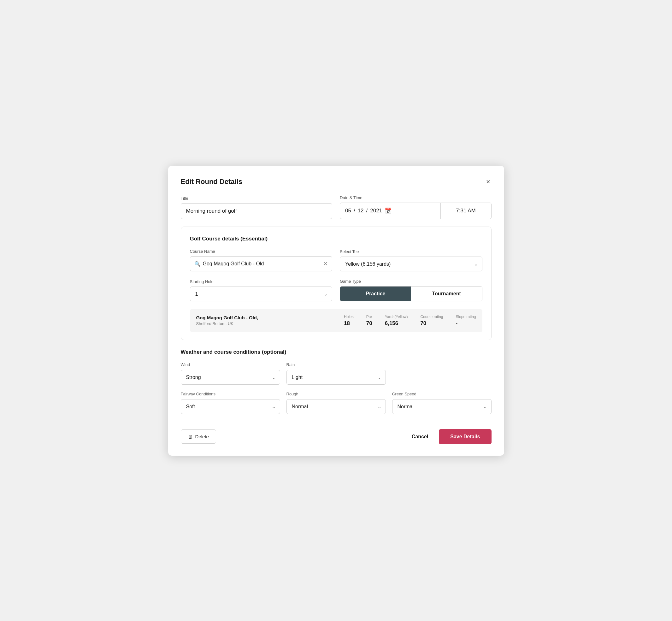 The width and height of the screenshot is (672, 621). I want to click on weather-section: Weather and course conditions (optional)…, so click(336, 382).